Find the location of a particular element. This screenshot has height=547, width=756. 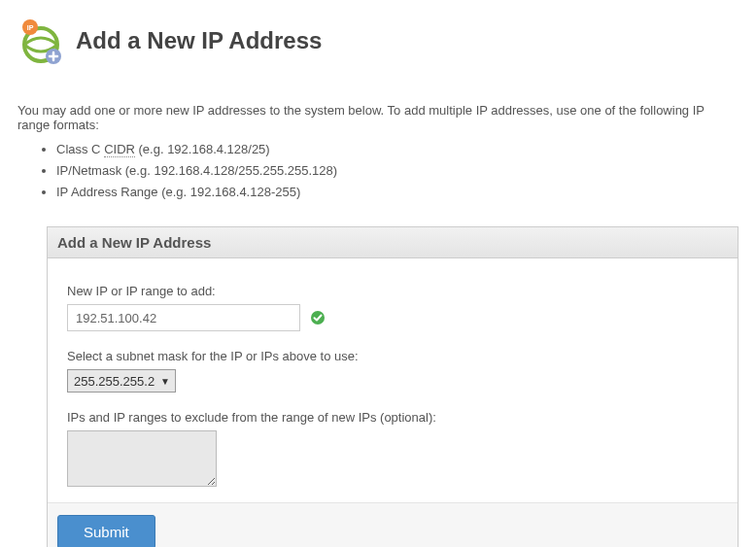

intro-text: You may add one or more new IP addresses… is located at coordinates (378, 118).